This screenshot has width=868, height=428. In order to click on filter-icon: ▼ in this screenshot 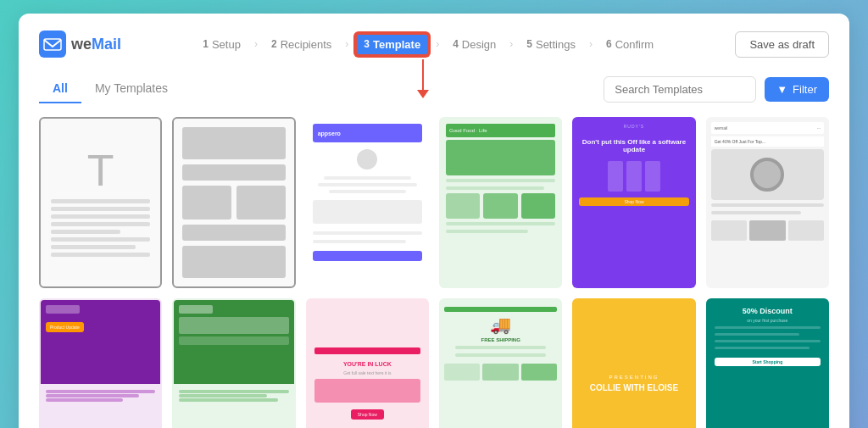, I will do `click(782, 90)`.